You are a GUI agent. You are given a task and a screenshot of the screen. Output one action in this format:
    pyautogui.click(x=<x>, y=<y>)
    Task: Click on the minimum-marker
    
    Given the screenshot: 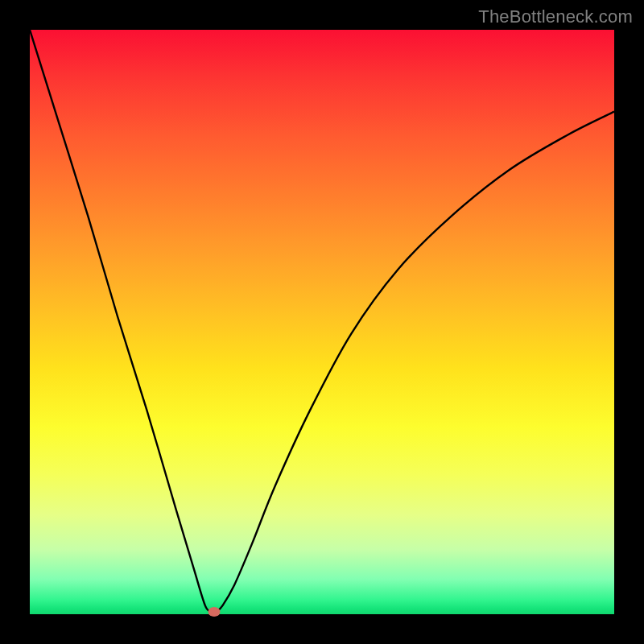 What is the action you would take?
    pyautogui.click(x=214, y=612)
    